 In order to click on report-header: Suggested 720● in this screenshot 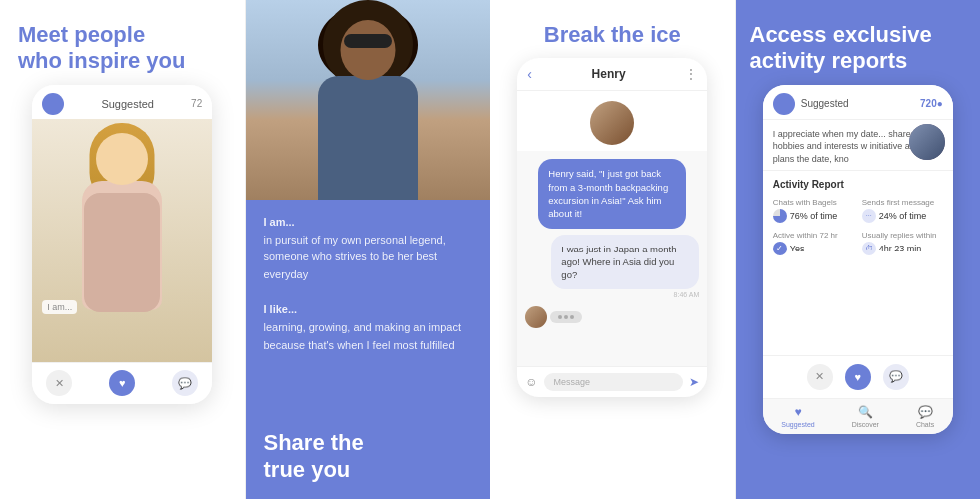, I will do `click(858, 102)`.